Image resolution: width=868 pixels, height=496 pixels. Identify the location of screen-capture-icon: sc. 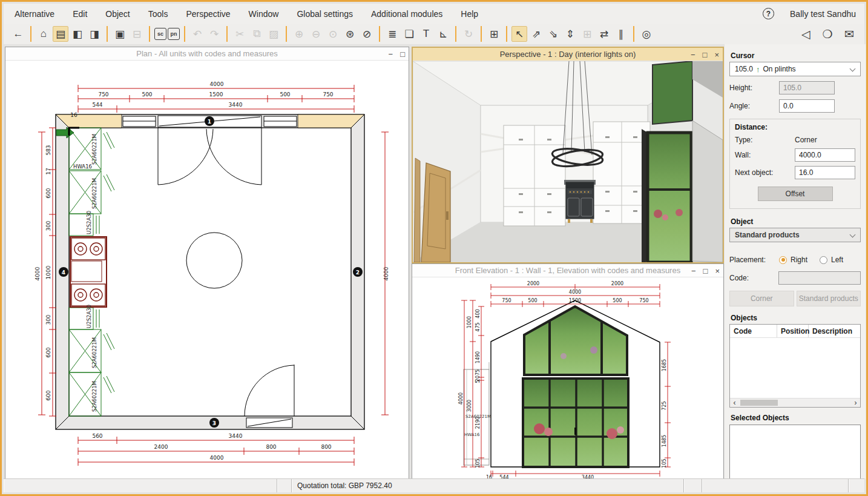
(160, 34).